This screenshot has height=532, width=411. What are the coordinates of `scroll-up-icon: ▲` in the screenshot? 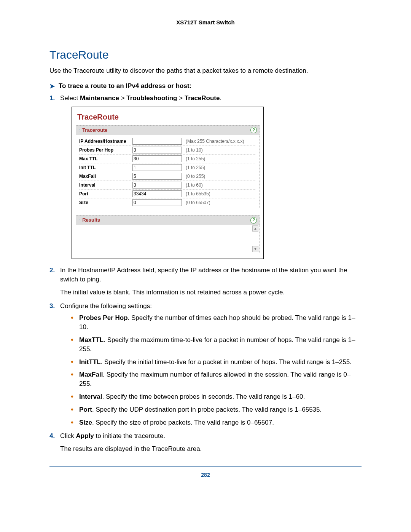 It's located at (255, 228).